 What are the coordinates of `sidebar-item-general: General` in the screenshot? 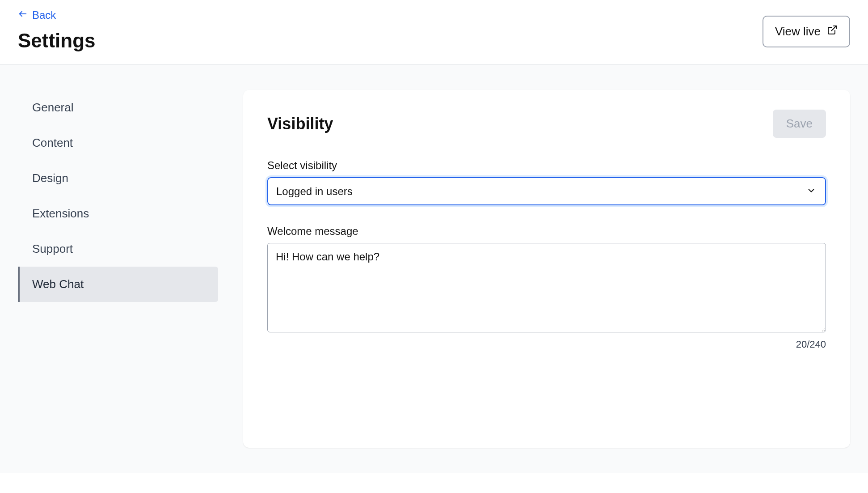 It's located at (118, 107).